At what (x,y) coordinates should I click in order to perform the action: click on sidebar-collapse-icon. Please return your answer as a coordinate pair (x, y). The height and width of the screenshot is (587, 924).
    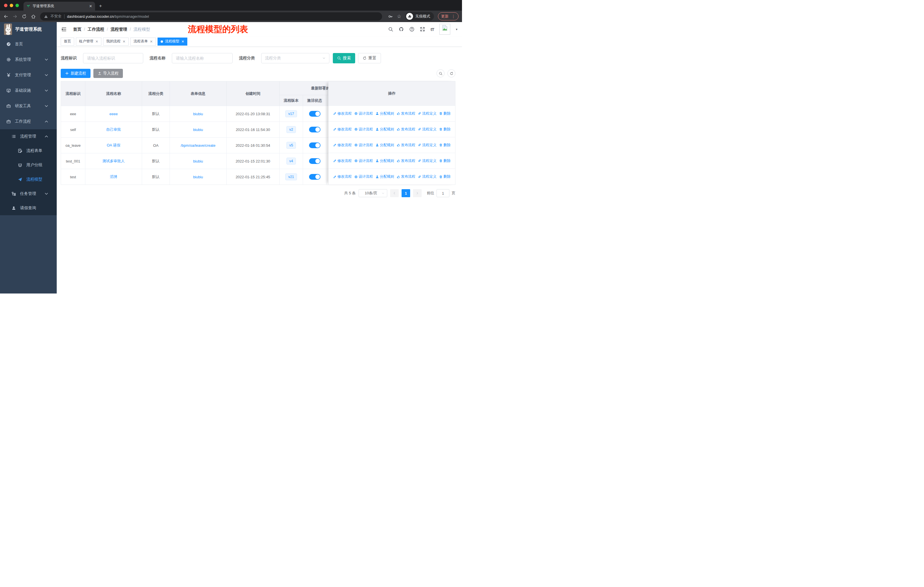
    Looking at the image, I should click on (64, 29).